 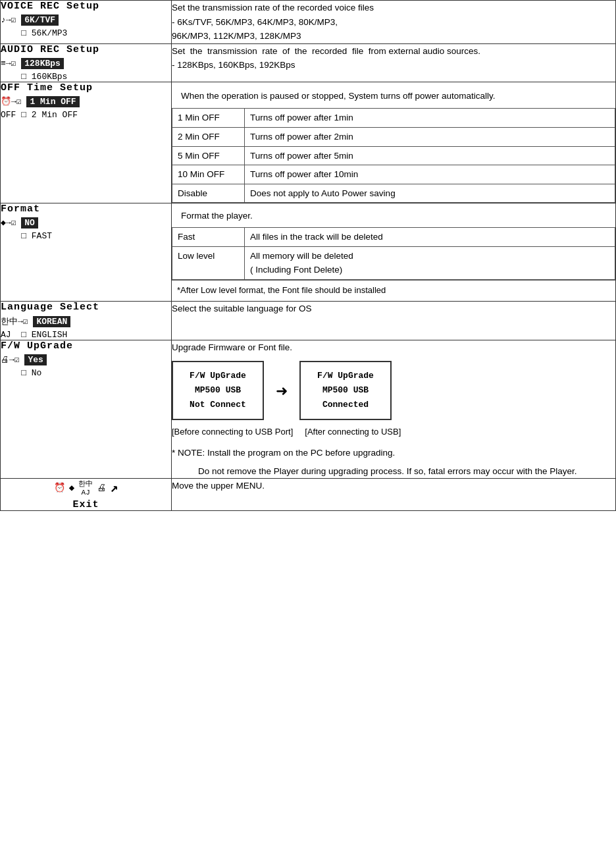 What do you see at coordinates (394, 155) in the screenshot?
I see `table-row: 5 Min OFF Turns off power after 5min` at bounding box center [394, 155].